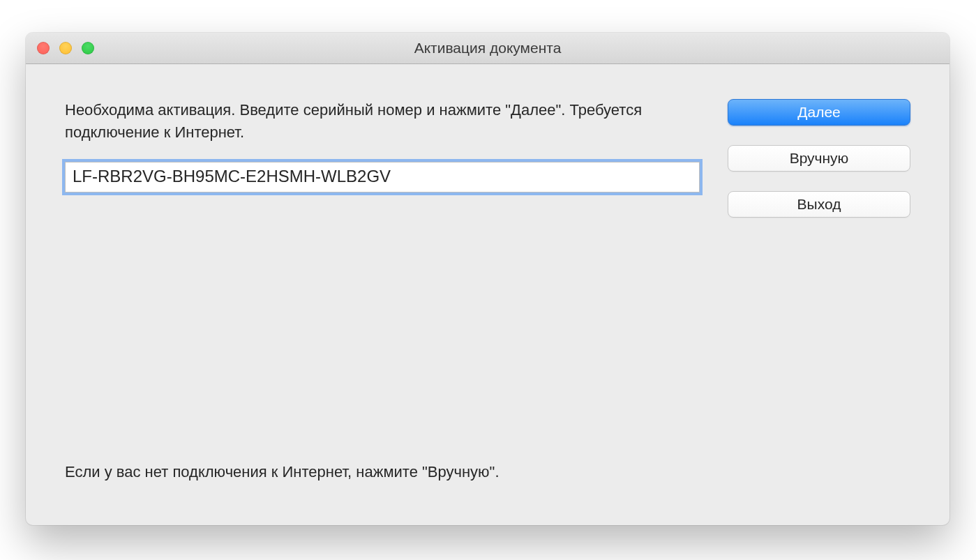 The height and width of the screenshot is (560, 976). What do you see at coordinates (819, 204) in the screenshot?
I see `exit-button: Выход` at bounding box center [819, 204].